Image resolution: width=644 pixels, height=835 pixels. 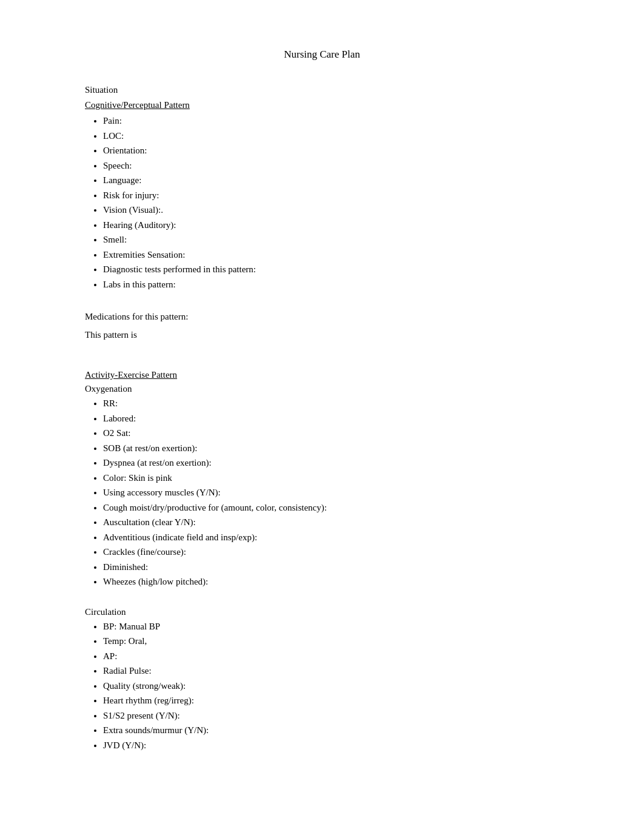 I want to click on oxygenation-heading: Oxygenation, so click(x=340, y=389).